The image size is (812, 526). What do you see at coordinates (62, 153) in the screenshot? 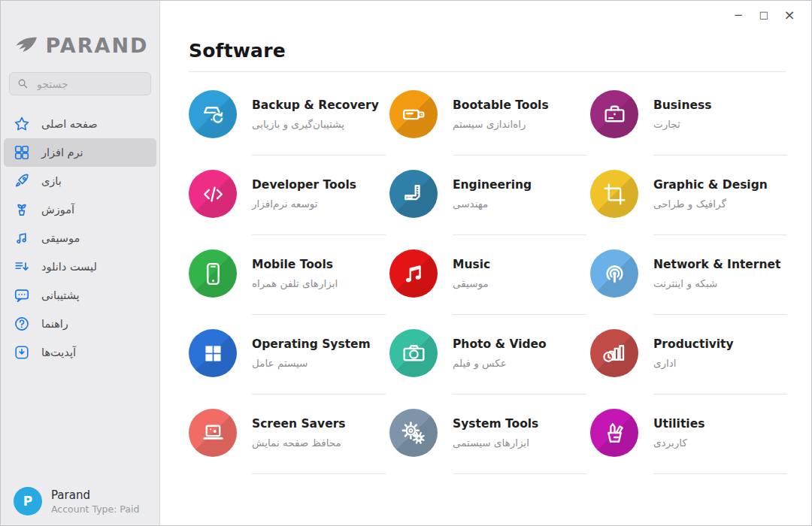
I see `sidebar-item-label: نرم افزار` at bounding box center [62, 153].